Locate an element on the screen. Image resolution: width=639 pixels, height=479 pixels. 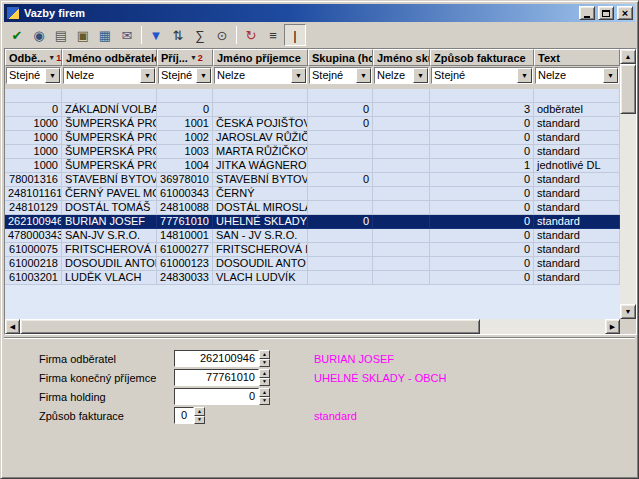
table-row: 248101161ČERNÝ PAVEL MGR.61000343ČERNÝ0s… is located at coordinates (312, 194).